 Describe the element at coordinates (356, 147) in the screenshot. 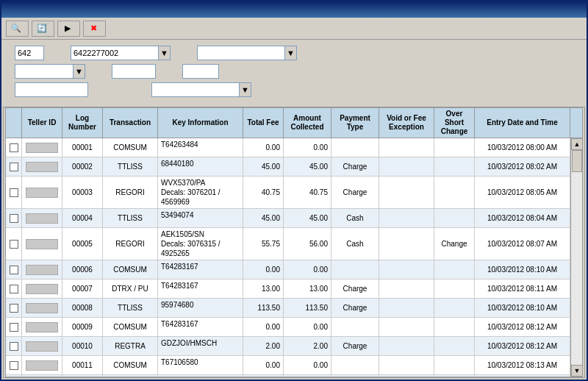

I see `row-payment-type` at that location.